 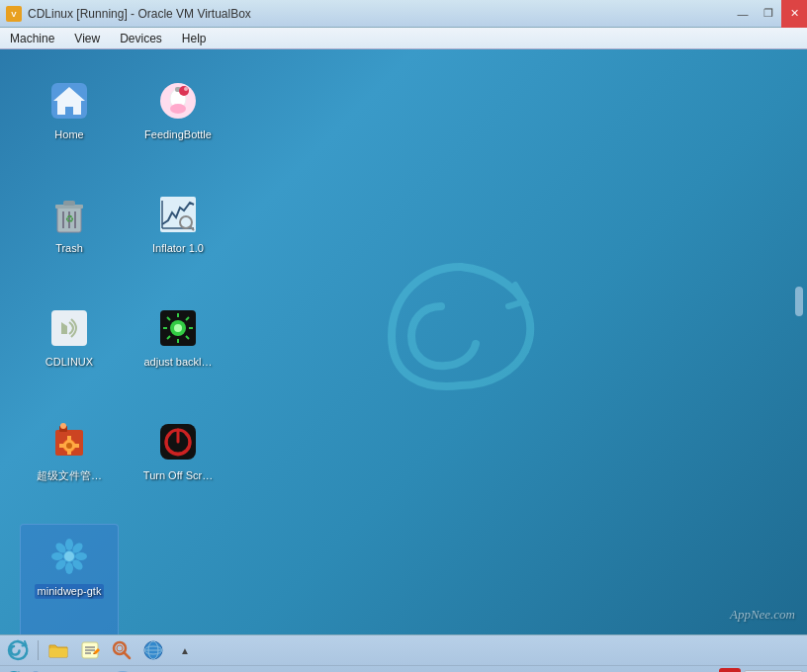 What do you see at coordinates (69, 126) in the screenshot?
I see `desktop-icon-home: Home` at bounding box center [69, 126].